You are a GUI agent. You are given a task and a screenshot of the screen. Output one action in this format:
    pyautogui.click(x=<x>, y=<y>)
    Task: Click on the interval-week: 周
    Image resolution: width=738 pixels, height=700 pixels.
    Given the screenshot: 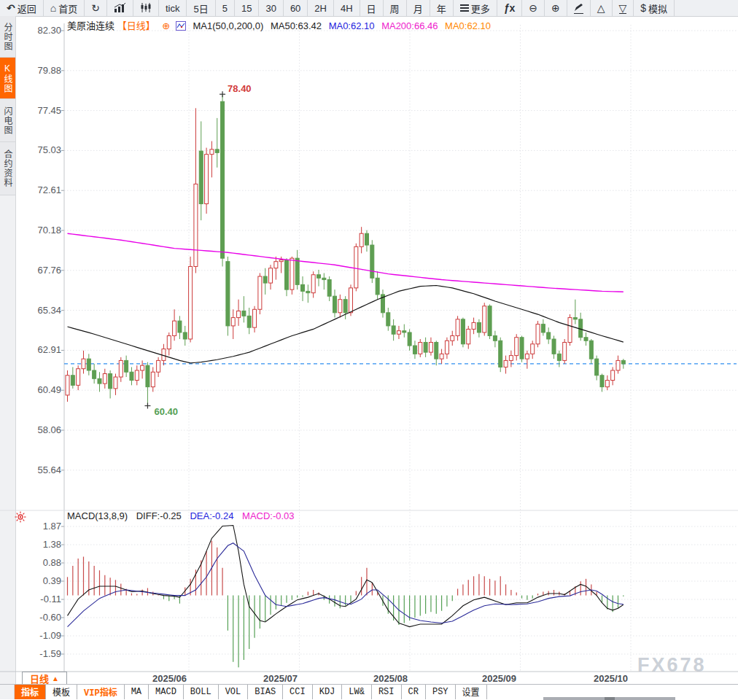 What is the action you would take?
    pyautogui.click(x=395, y=8)
    